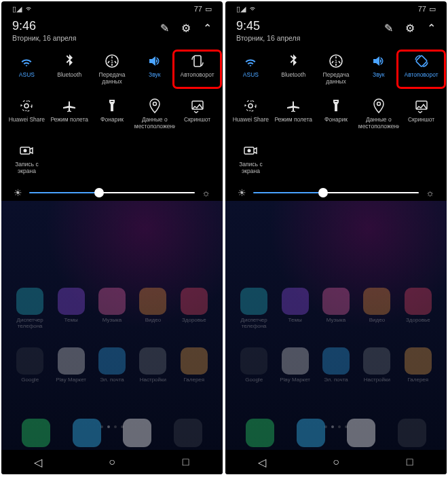 The height and width of the screenshot is (477, 448). What do you see at coordinates (17, 9) in the screenshot?
I see `signal-icon: ▯◢` at bounding box center [17, 9].